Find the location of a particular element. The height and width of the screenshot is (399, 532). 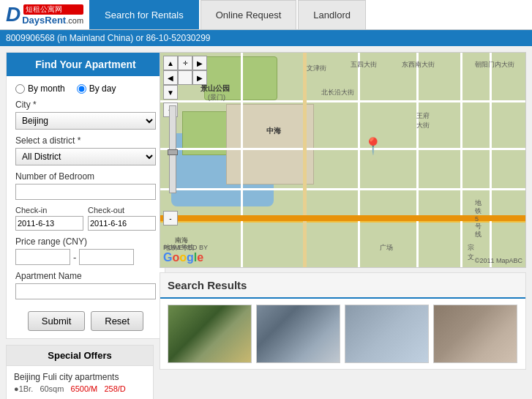

reset-button: Reset is located at coordinates (117, 321).